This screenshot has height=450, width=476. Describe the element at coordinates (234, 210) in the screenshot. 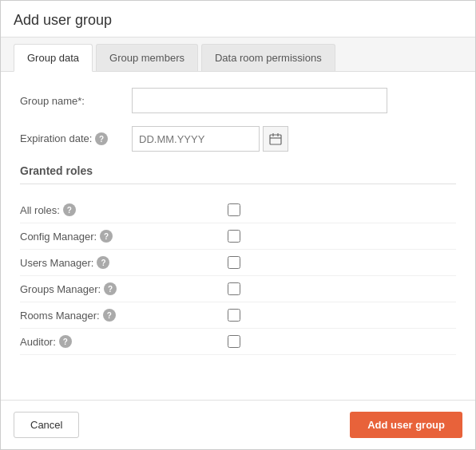

I see `all-roles-checkbox-wrapper` at that location.